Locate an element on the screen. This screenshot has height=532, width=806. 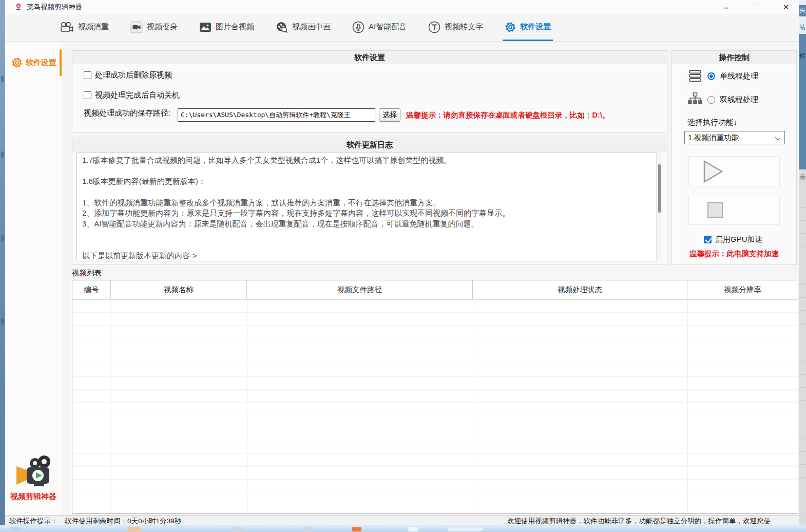
tab-bar: 视频消重 视频变身 图片合视频 is located at coordinates (402, 28).